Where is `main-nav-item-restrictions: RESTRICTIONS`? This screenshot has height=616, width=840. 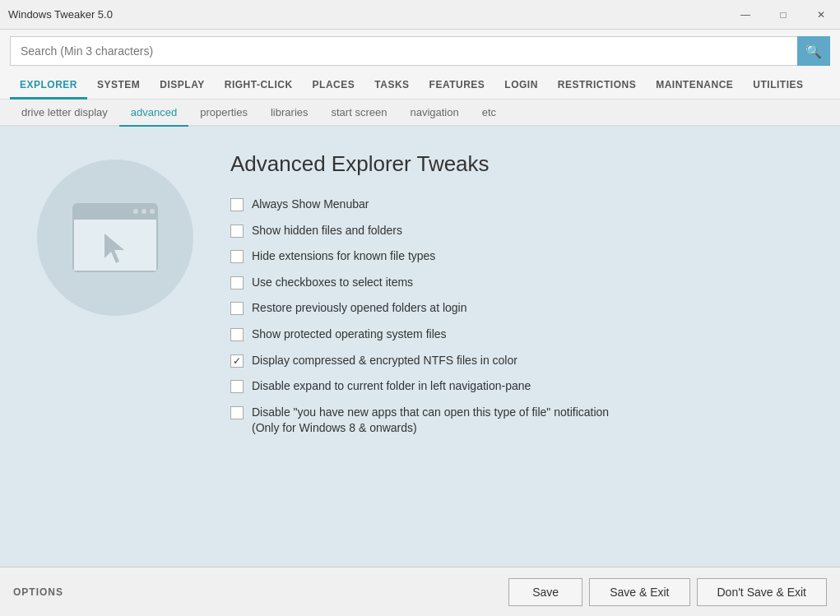
main-nav-item-restrictions: RESTRICTIONS is located at coordinates (597, 86).